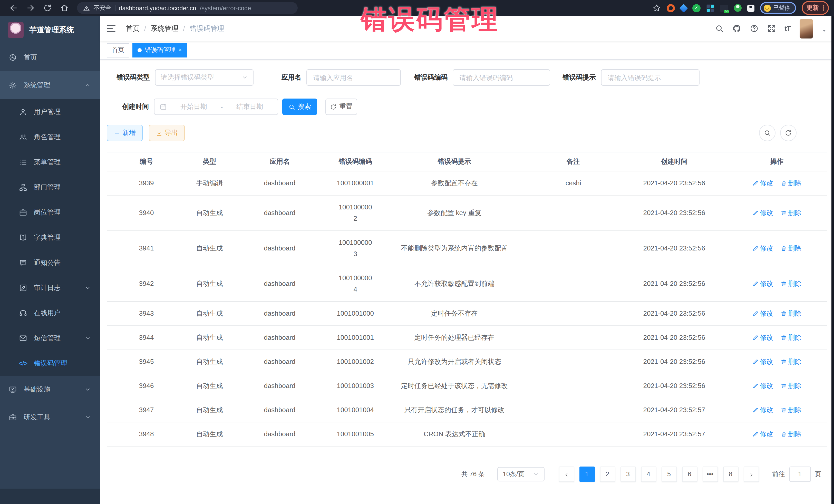 Image resolution: width=834 pixels, height=504 pixels. What do you see at coordinates (689, 474) in the screenshot?
I see `page-button-6: 6` at bounding box center [689, 474].